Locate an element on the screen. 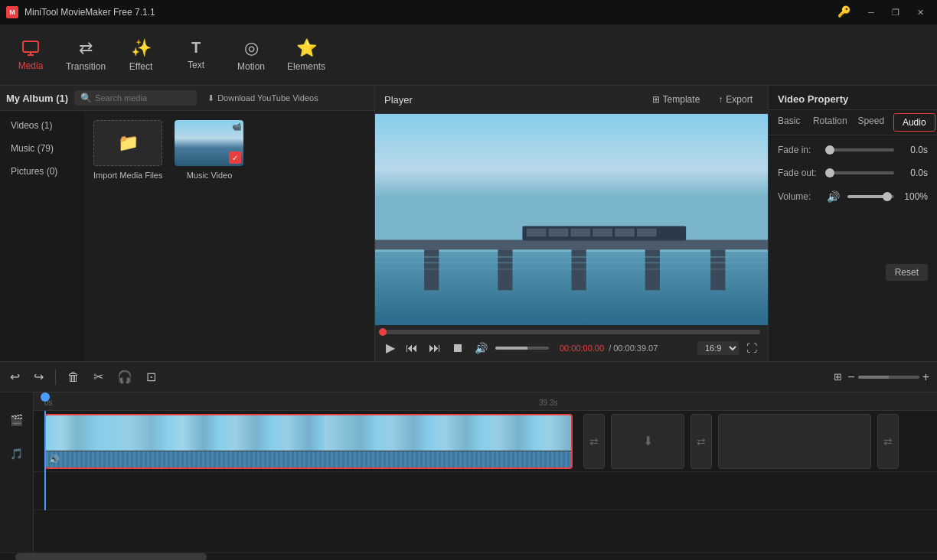 Image resolution: width=937 pixels, height=560 pixels. transition-placeholder-3: ⇄ is located at coordinates (888, 441).